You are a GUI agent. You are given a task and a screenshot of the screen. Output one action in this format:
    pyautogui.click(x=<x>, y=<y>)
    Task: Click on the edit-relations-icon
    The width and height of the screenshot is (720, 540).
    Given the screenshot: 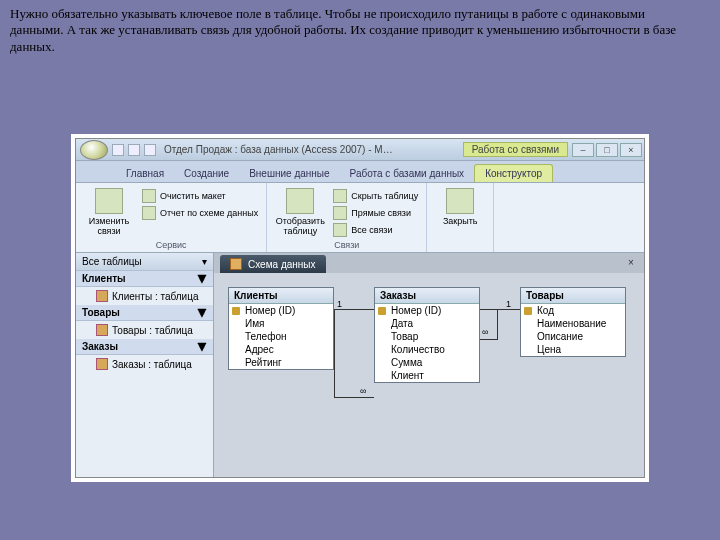 What is the action you would take?
    pyautogui.click(x=109, y=201)
    